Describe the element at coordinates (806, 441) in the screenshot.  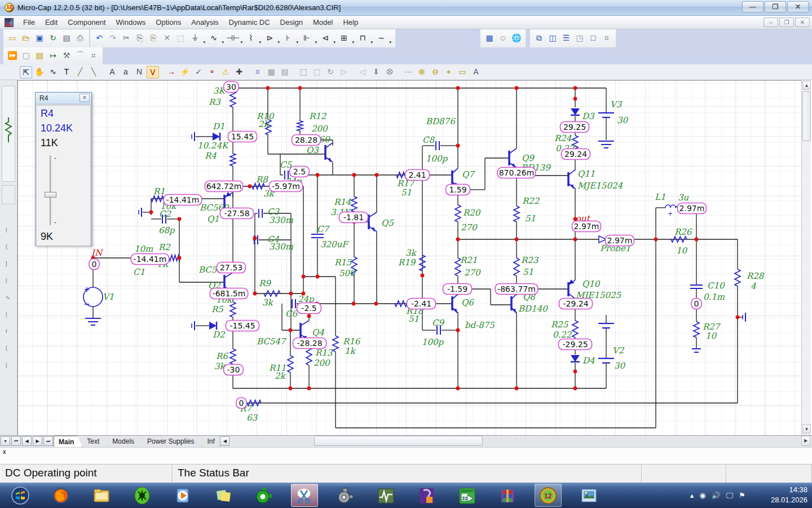
I see `scroll-right-button: ▶` at that location.